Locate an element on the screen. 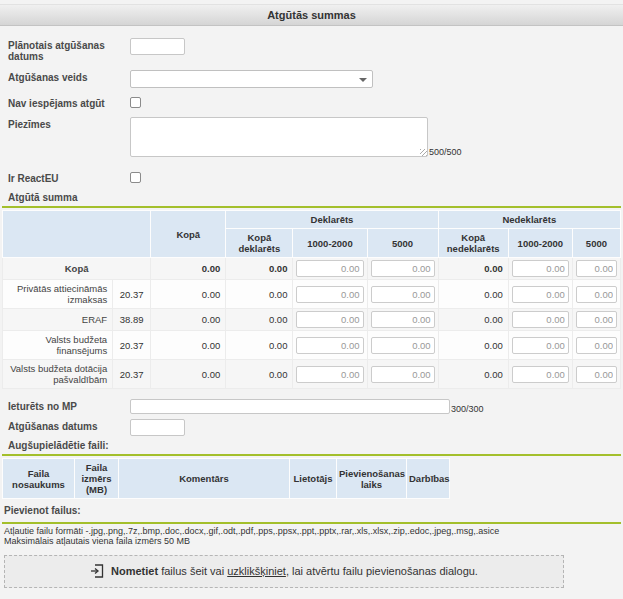  recovery-date-input is located at coordinates (158, 428).